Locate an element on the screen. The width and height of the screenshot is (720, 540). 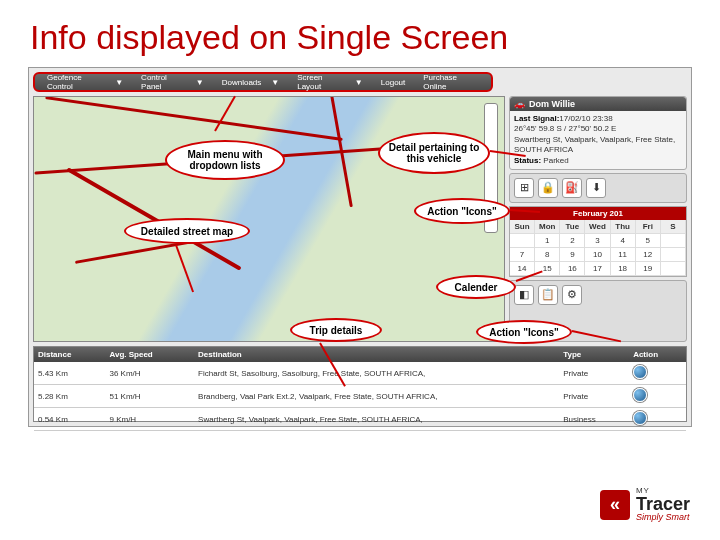
table-row: 5.28 Km51 Km/HBrandberg, Vaal Park Ext.2… is located at coordinates (360, 396).